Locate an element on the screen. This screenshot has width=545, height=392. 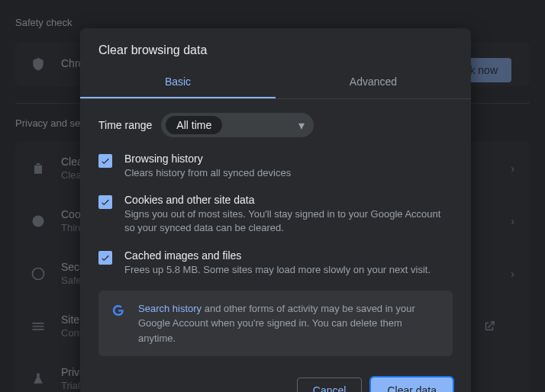
checkbox-cookies is located at coordinates (105, 202).